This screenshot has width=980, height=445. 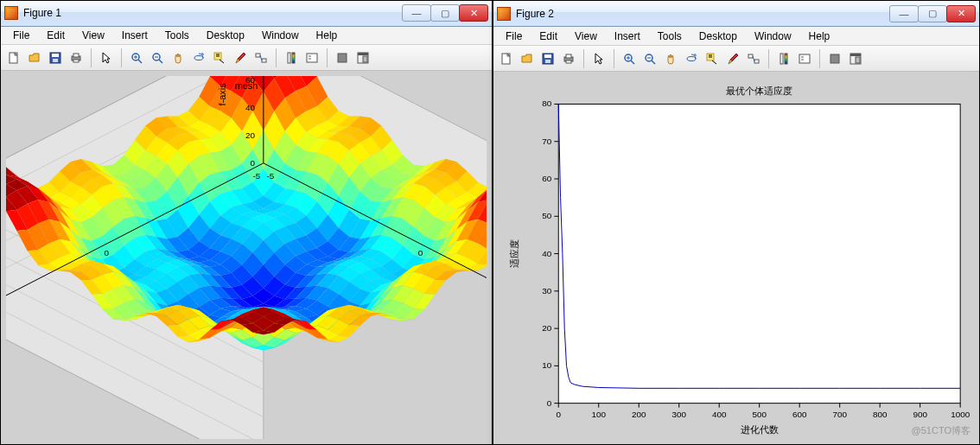 What do you see at coordinates (246, 36) in the screenshot?
I see `menubar: File Edit View Insert Tools Desktop Wind…` at bounding box center [246, 36].